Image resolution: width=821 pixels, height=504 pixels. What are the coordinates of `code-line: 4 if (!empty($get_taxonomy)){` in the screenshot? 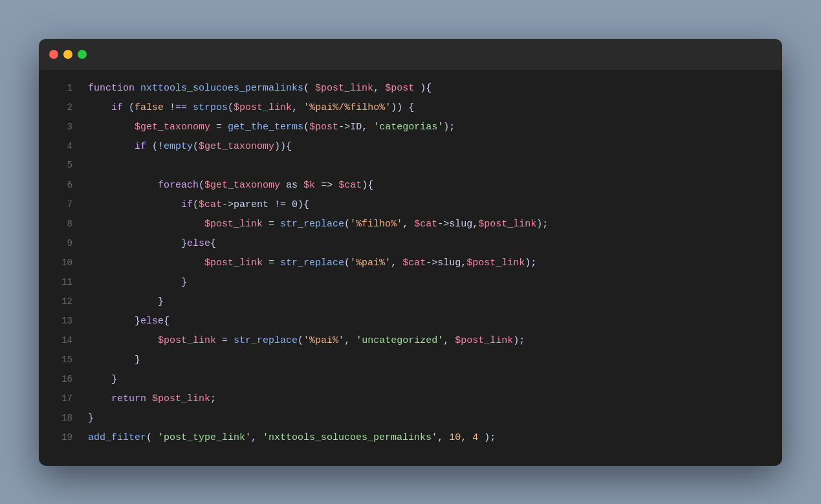 It's located at (410, 148).